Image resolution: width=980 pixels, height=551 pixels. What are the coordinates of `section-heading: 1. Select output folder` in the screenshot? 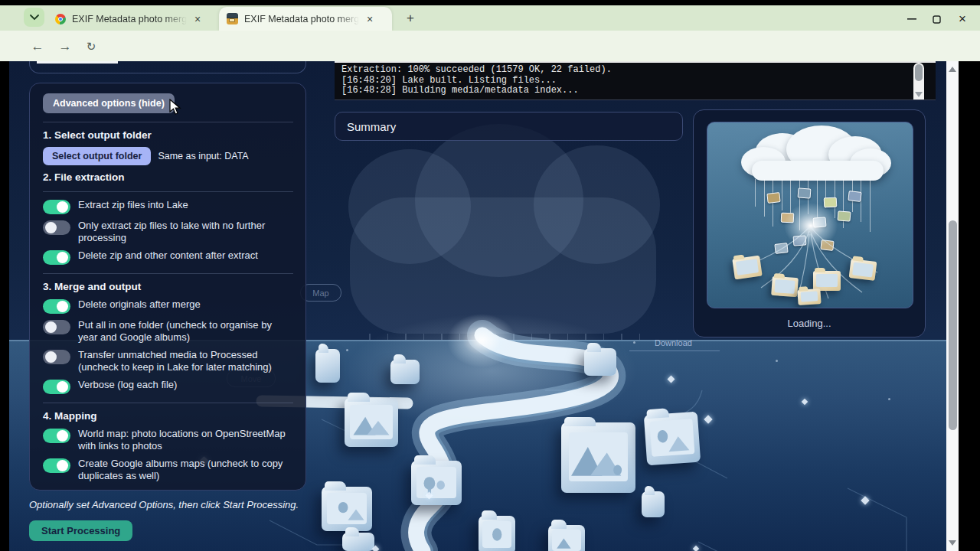 It's located at (168, 135).